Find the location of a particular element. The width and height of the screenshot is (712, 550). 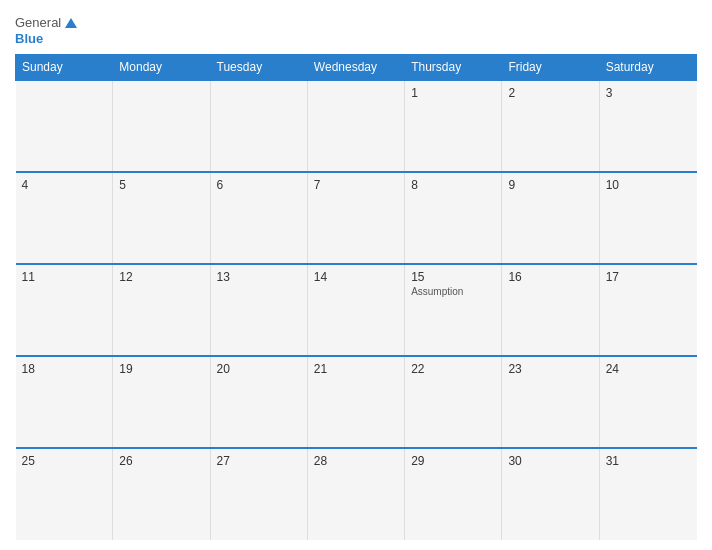

weekday-header-sunday: Sunday is located at coordinates (64, 68).